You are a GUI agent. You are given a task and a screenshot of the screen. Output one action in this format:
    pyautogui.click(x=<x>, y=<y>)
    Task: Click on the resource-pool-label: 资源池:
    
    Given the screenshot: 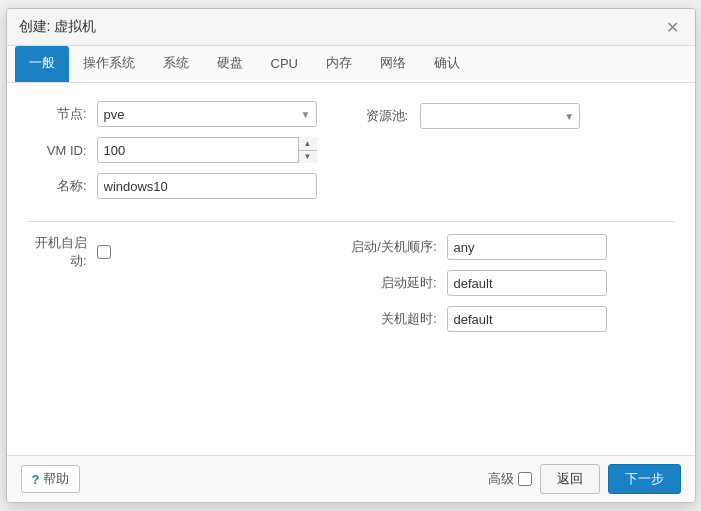 What is the action you would take?
    pyautogui.click(x=388, y=116)
    